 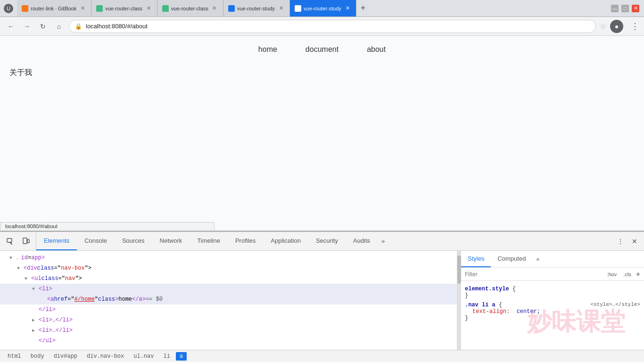 What do you see at coordinates (96, 241) in the screenshot?
I see `devtools-tab-console: Console` at bounding box center [96, 241].